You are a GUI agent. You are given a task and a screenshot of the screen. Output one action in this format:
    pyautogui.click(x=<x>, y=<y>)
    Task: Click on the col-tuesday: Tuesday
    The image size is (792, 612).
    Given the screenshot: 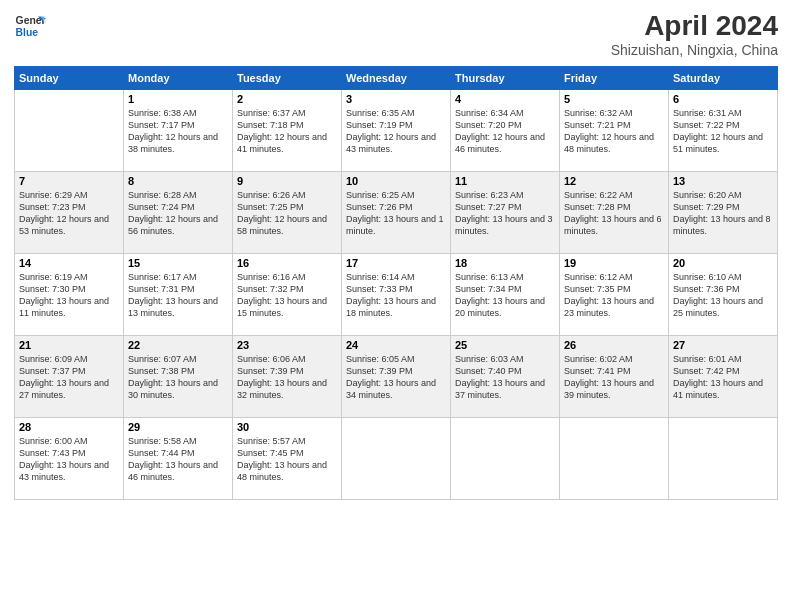 What is the action you would take?
    pyautogui.click(x=288, y=78)
    